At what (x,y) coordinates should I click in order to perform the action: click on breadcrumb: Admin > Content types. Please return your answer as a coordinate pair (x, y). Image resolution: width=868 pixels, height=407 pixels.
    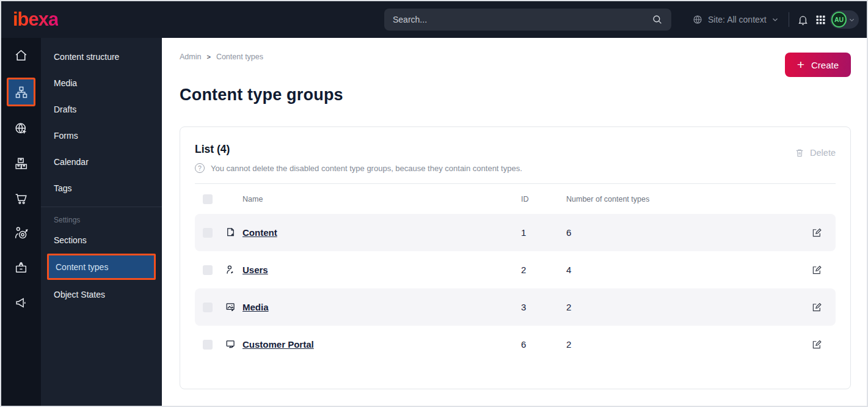
    Looking at the image, I should click on (221, 57).